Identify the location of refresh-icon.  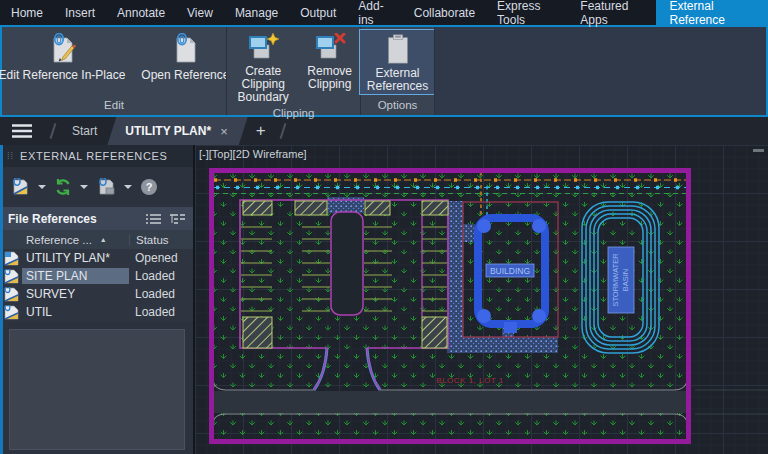
(63, 187).